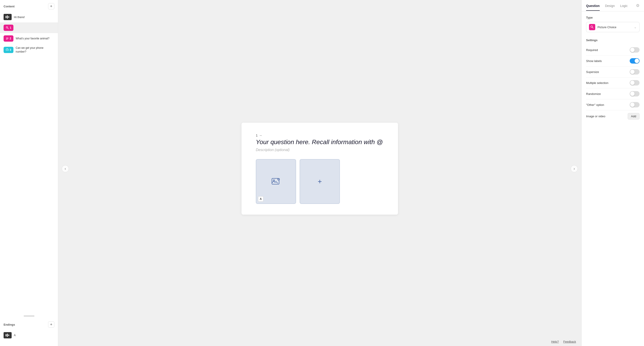 The width and height of the screenshot is (644, 346). What do you see at coordinates (570, 342) in the screenshot?
I see `feedback-link: Feedback` at bounding box center [570, 342].